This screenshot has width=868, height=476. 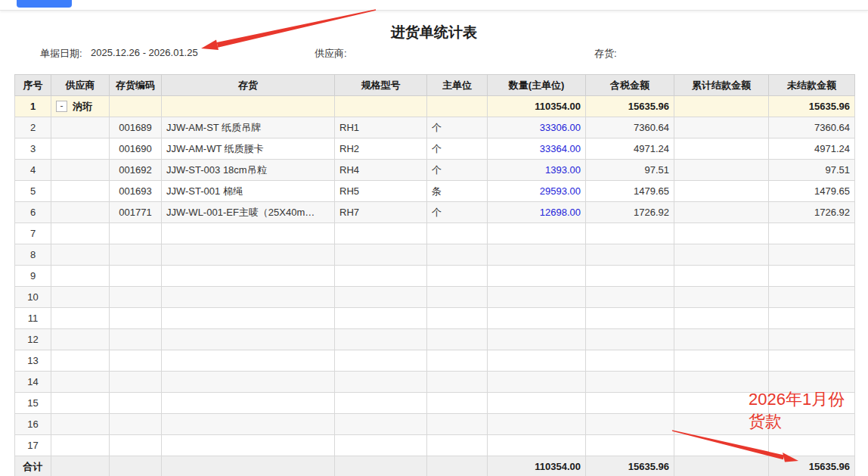 I want to click on column-header-9: 未结款金额, so click(x=812, y=86).